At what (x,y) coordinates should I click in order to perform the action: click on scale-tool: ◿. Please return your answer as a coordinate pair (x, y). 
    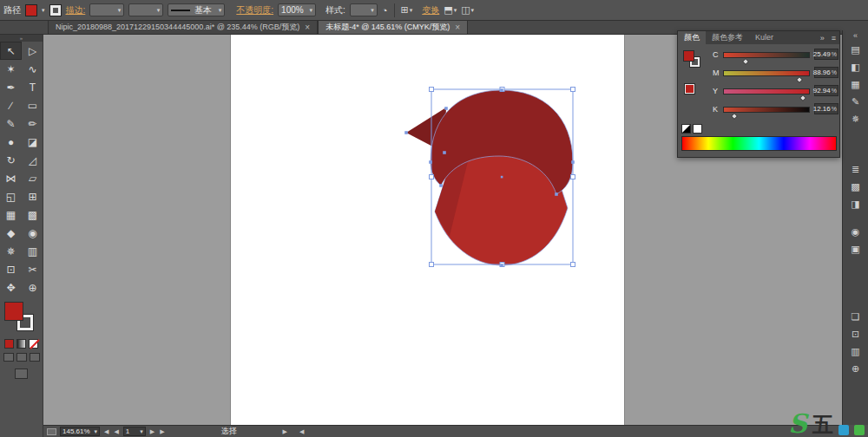
    Looking at the image, I should click on (33, 160).